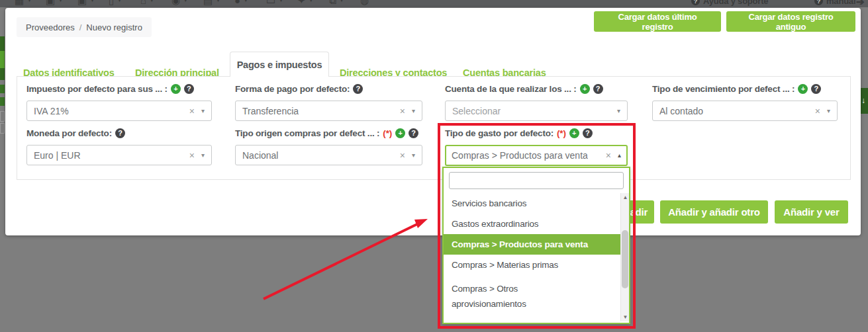 The width and height of the screenshot is (868, 332). I want to click on user-circle-icon: ?, so click(818, 3).